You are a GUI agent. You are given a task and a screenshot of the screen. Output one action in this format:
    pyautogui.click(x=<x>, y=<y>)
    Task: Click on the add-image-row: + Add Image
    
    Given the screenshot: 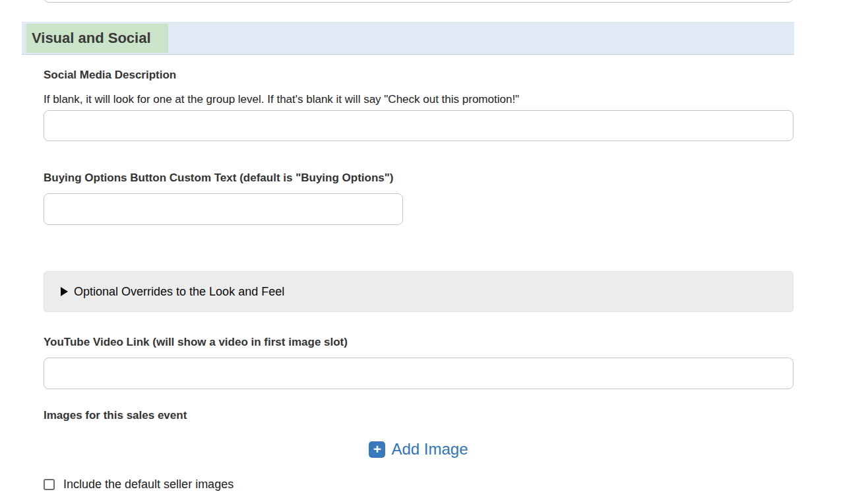 What is the action you would take?
    pyautogui.click(x=418, y=449)
    